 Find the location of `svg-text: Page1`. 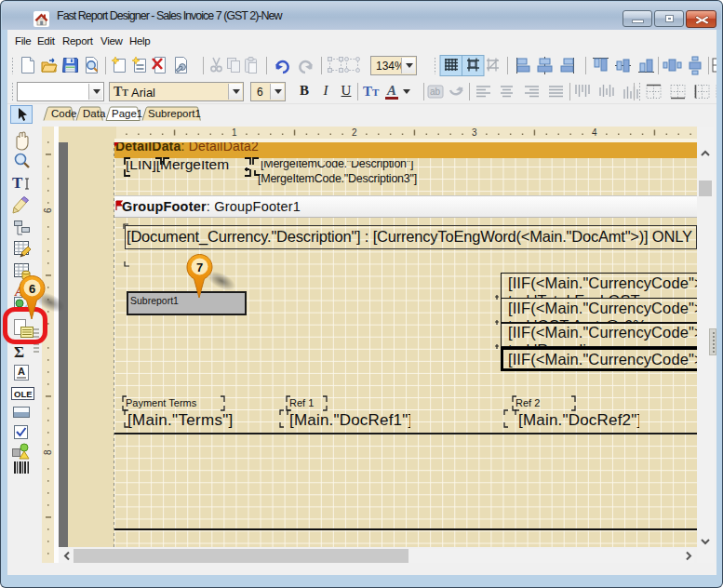

svg-text: Page1 is located at coordinates (127, 114).